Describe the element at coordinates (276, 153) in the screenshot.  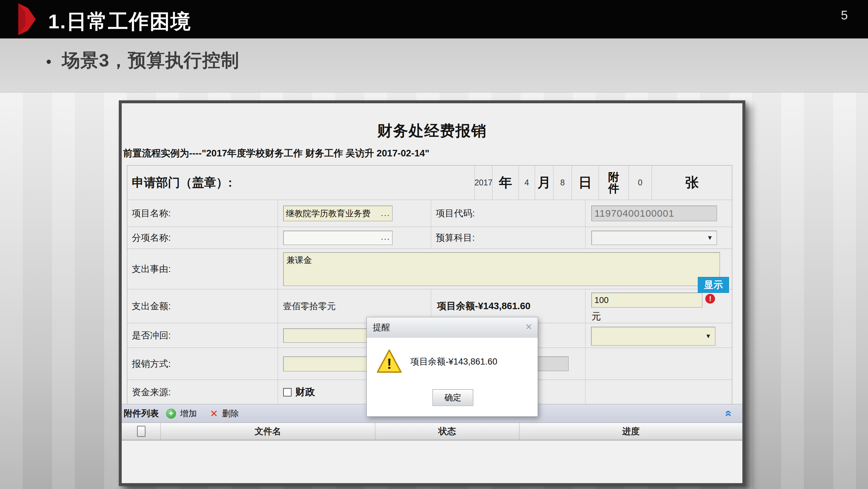
I see `pre-process-note: 前置流程实例为----"2017年度学校财务工作 财务工作 吴访升 2017-0…` at that location.